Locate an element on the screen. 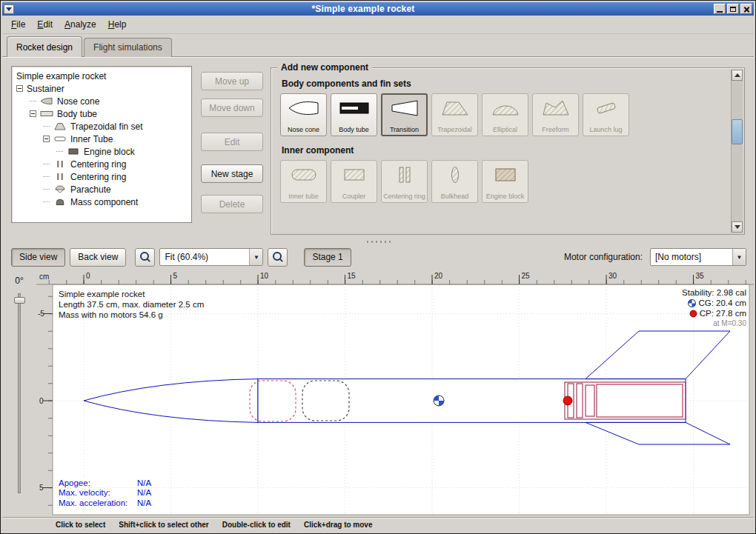  splitter-dots is located at coordinates (378, 241).